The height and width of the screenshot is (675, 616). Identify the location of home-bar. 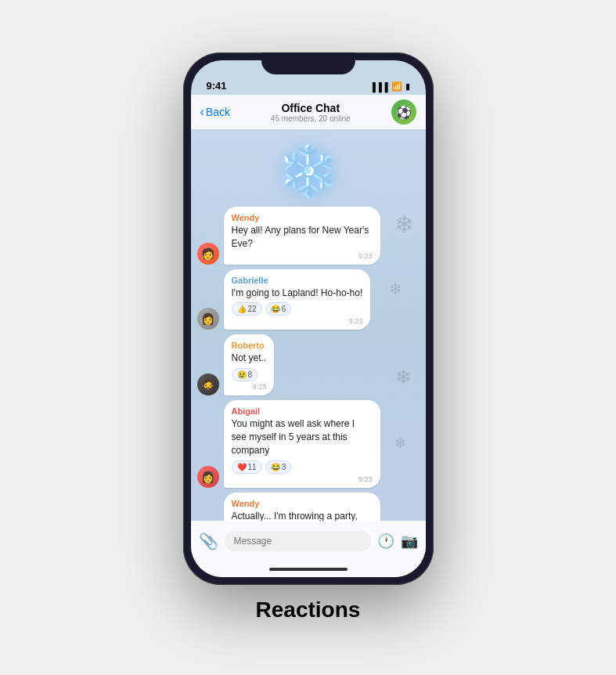
(308, 569).